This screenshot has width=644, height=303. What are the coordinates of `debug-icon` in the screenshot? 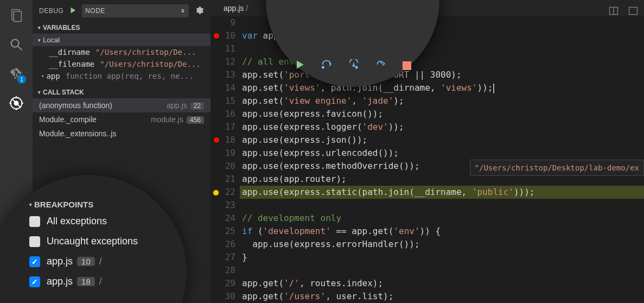 It's located at (16, 103).